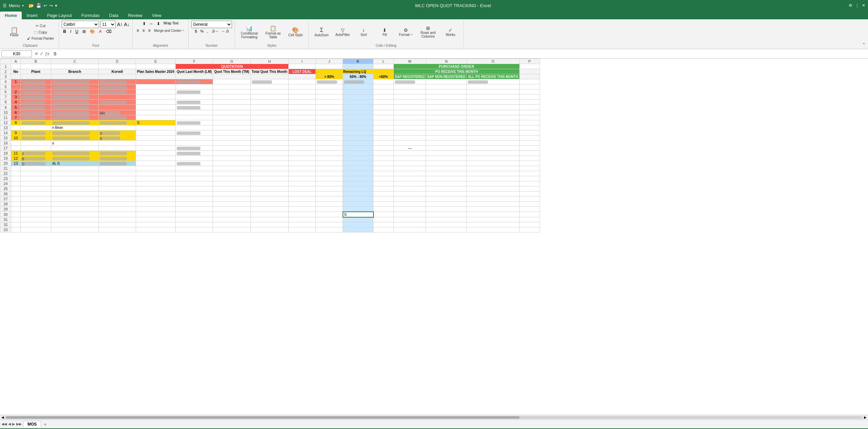 Image resolution: width=868 pixels, height=429 pixels. Describe the element at coordinates (446, 123) in the screenshot. I see `cell-n12` at that location.